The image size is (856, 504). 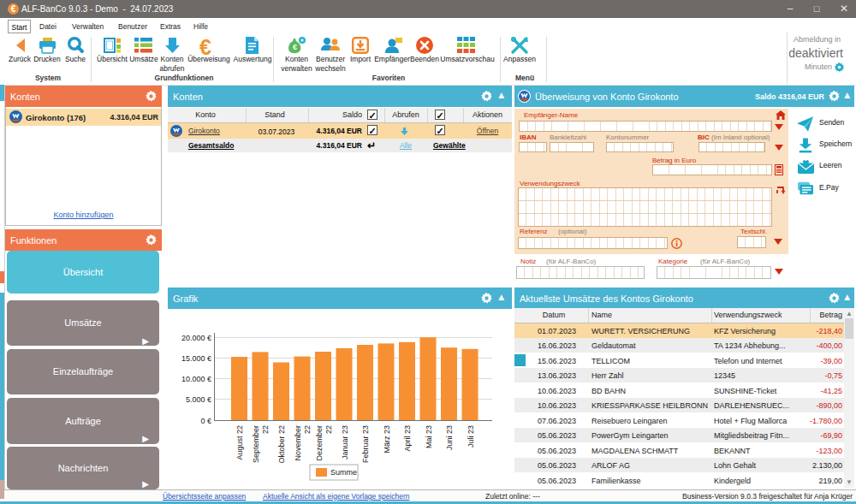 What do you see at coordinates (319, 443) in the screenshot?
I see `svg-text: Dezember` at bounding box center [319, 443].